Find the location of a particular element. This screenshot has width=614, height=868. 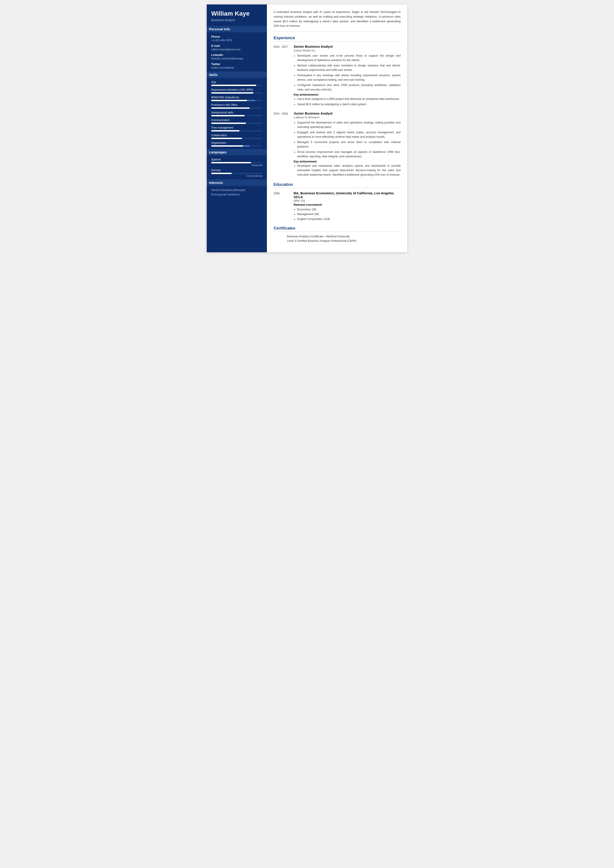

key-bullet: Led a team assigned to a $5M project tha… is located at coordinates (349, 99).